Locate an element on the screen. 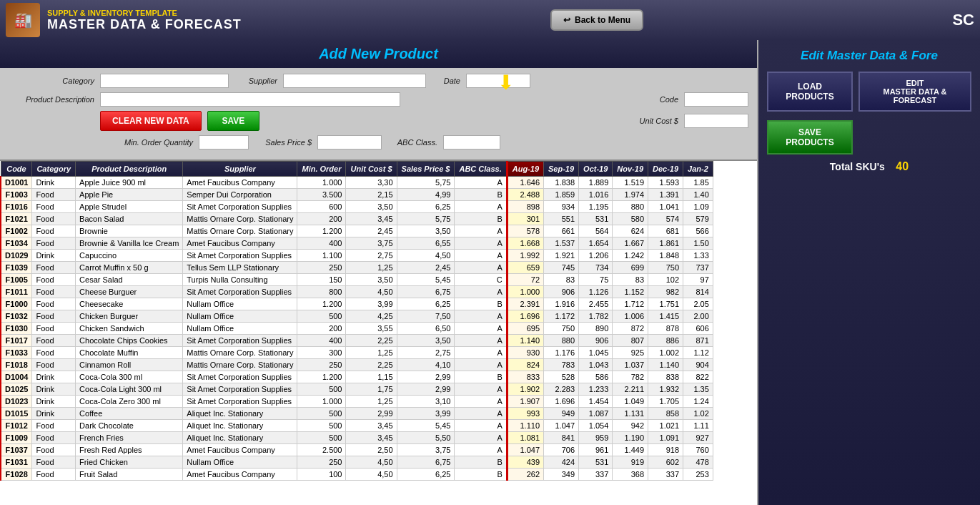 This screenshot has width=980, height=505. col-abc-class: ABC Class. is located at coordinates (480, 169).